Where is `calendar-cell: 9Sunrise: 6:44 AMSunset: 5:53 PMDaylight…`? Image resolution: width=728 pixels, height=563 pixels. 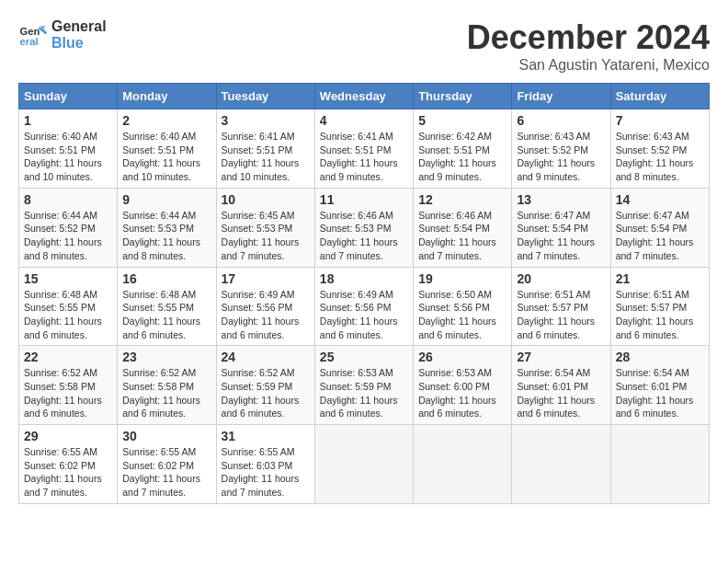
calendar-cell: 9Sunrise: 6:44 AMSunset: 5:53 PMDaylight… is located at coordinates (167, 227).